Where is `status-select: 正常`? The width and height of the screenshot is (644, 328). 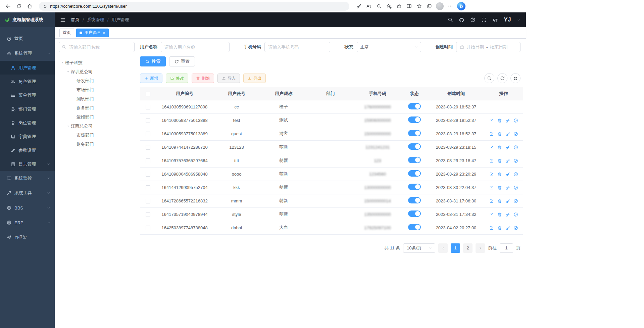 status-select: 正常 is located at coordinates (389, 47).